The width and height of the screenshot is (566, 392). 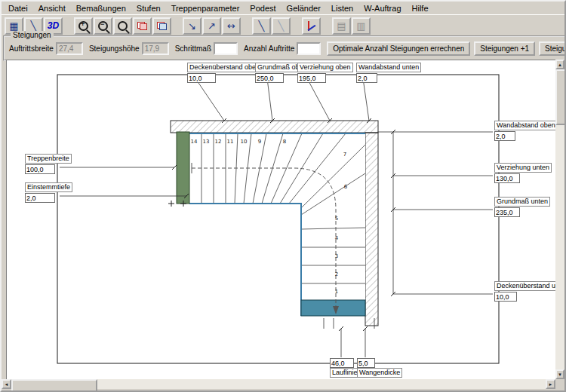 What do you see at coordinates (225, 68) in the screenshot?
I see `deckenueberstand-oben-label: Deckenüberstand oben` at bounding box center [225, 68].